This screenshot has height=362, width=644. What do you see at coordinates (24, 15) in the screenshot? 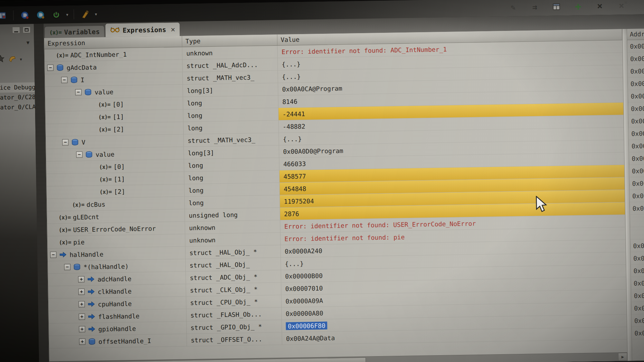
I see `debug-launch-icon` at bounding box center [24, 15].